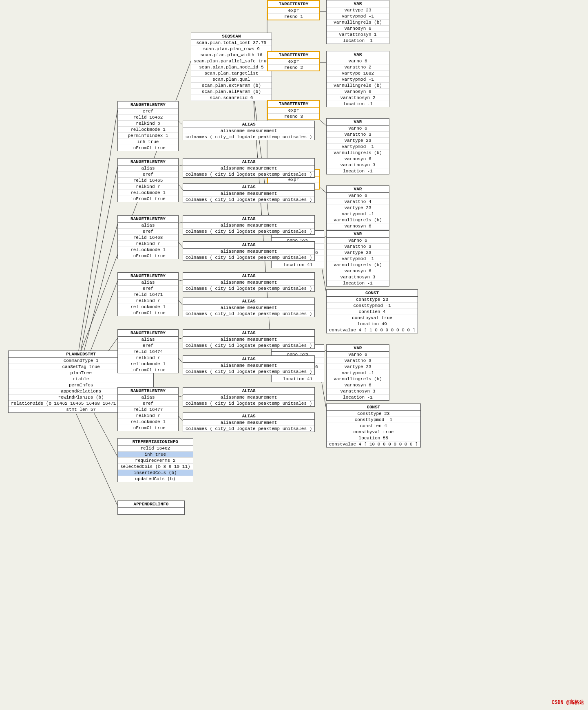 Image resolution: width=588 pixels, height=710 pixels. I want to click on seqscan-title: SEQSCAN, so click(232, 37).